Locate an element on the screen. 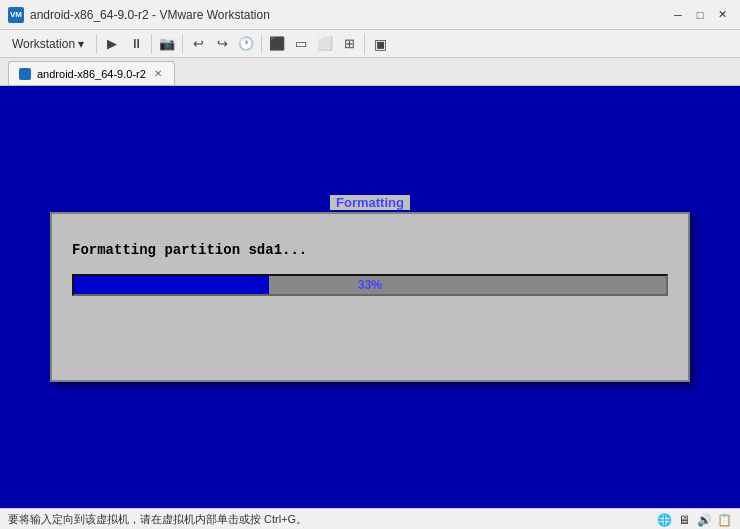  status-text: 要将输入定向到该虚拟机，请在虚拟机内部单击或按 Ctrl+G。 is located at coordinates (158, 520).